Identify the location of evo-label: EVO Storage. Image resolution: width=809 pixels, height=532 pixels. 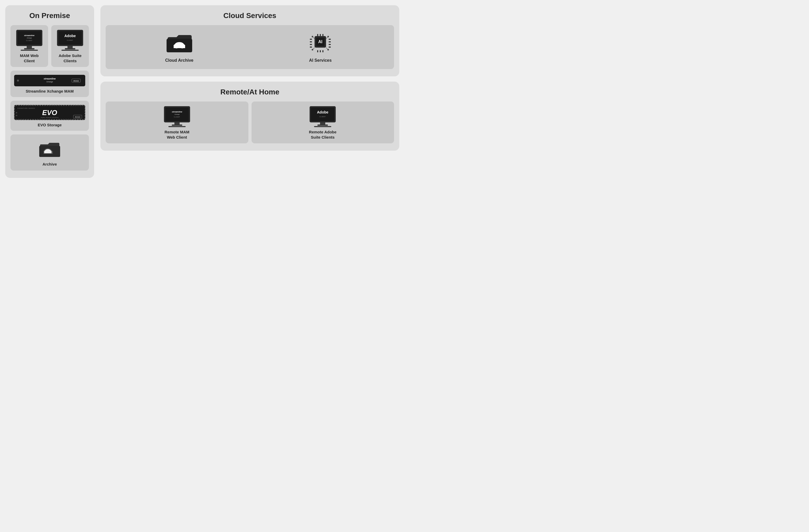
(50, 125).